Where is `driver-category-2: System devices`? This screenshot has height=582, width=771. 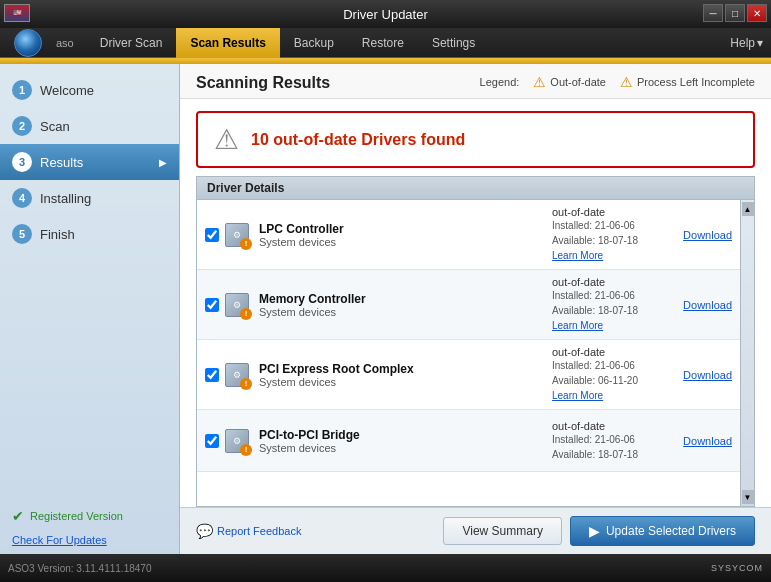 driver-category-2: System devices is located at coordinates (406, 312).